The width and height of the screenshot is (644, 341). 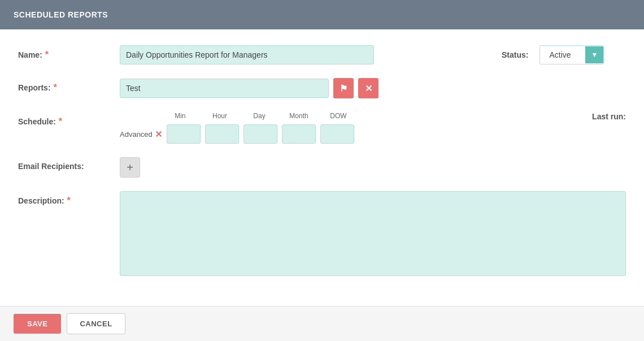 What do you see at coordinates (594, 55) in the screenshot?
I see `status-arrow-button: ▼` at bounding box center [594, 55].